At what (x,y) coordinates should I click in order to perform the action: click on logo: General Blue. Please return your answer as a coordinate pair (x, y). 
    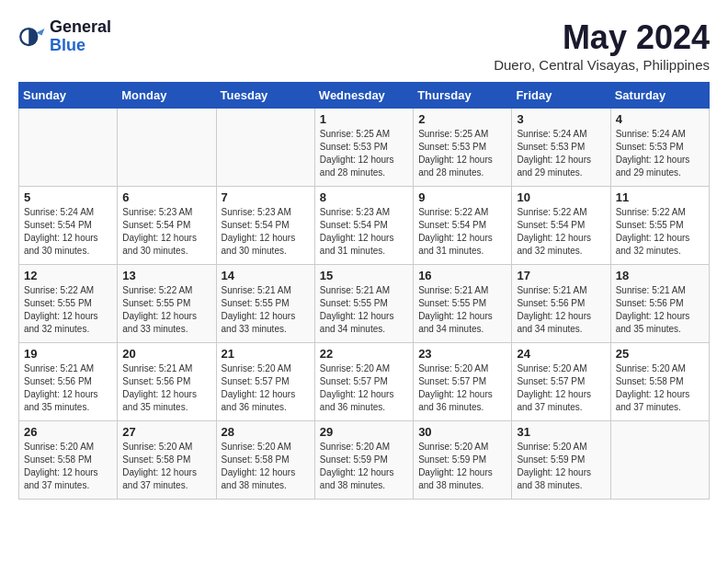
    Looking at the image, I should click on (64, 37).